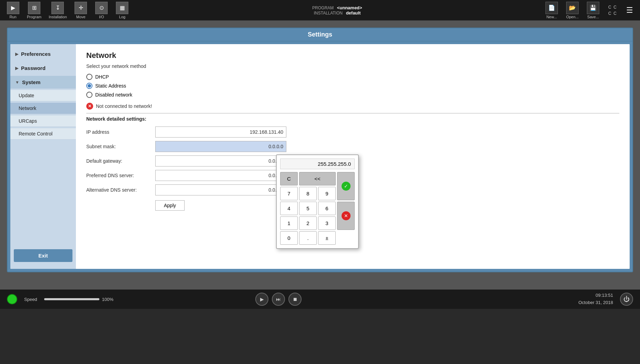  Describe the element at coordinates (221, 146) in the screenshot. I see `subnet-input` at that location.